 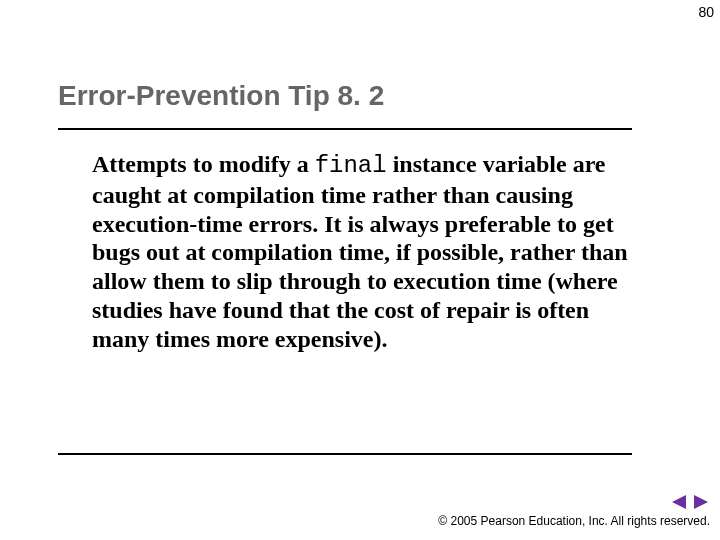 What do you see at coordinates (221, 96) in the screenshot?
I see `slide-title: Error-Prevention Tip 8. 2` at bounding box center [221, 96].